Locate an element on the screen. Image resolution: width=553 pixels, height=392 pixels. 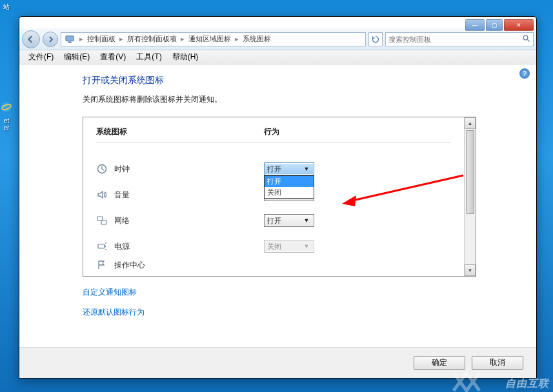
flag-icon is located at coordinates (102, 265).